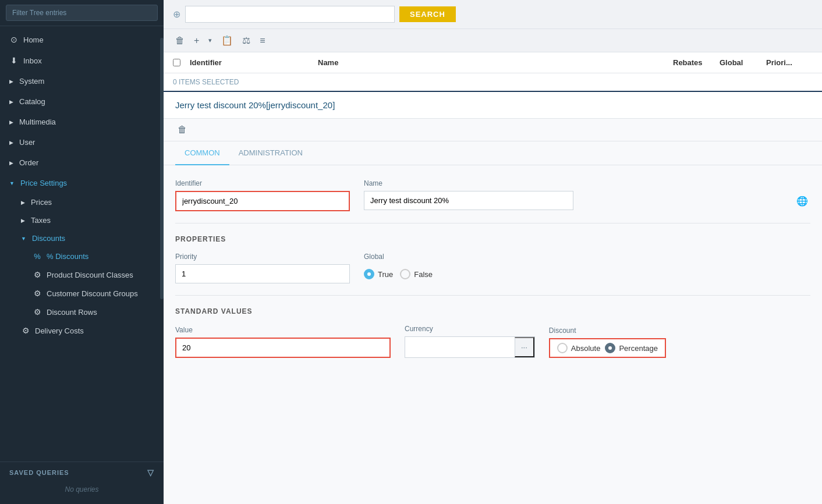 This screenshot has width=822, height=504. Describe the element at coordinates (82, 61) in the screenshot. I see `sidebar-item-inbox: ⬇ Inbox` at that location.